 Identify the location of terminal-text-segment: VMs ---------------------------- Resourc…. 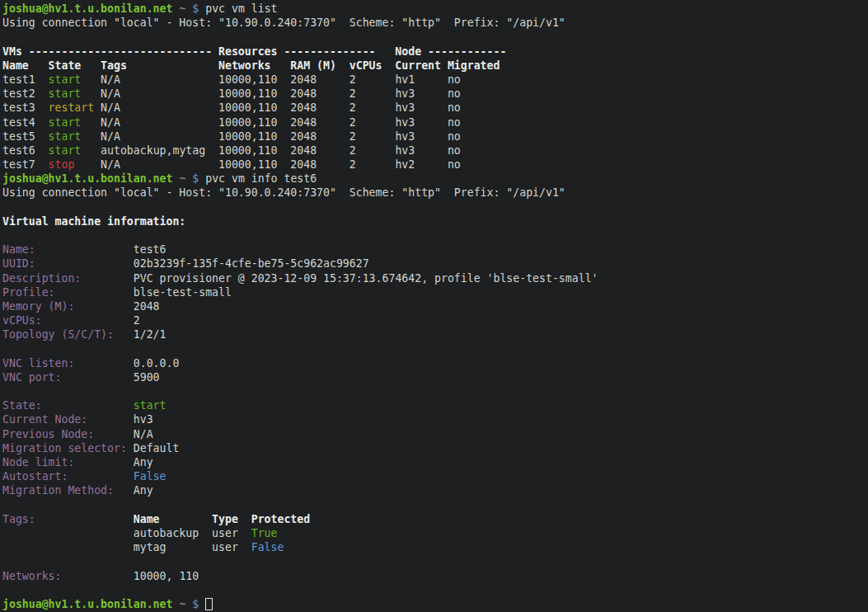
(254, 51).